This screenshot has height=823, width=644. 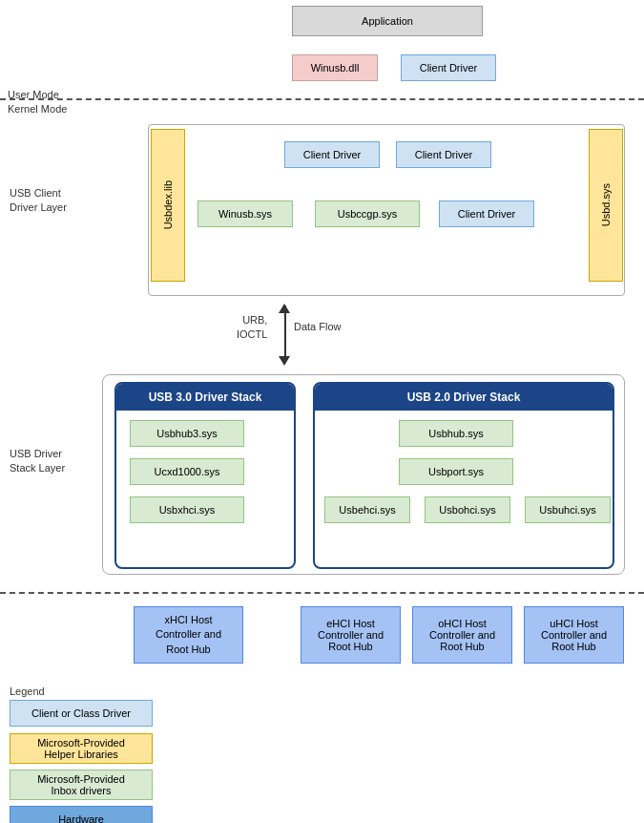 What do you see at coordinates (336, 68) in the screenshot?
I see `winusb-dll-label: Winusb.dll` at bounding box center [336, 68].